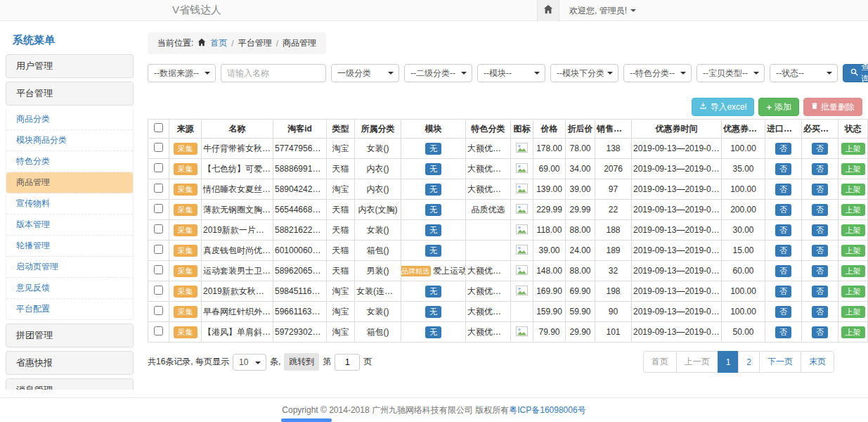 This screenshot has width=868, height=422. I want to click on search-button: 查询, so click(855, 73).